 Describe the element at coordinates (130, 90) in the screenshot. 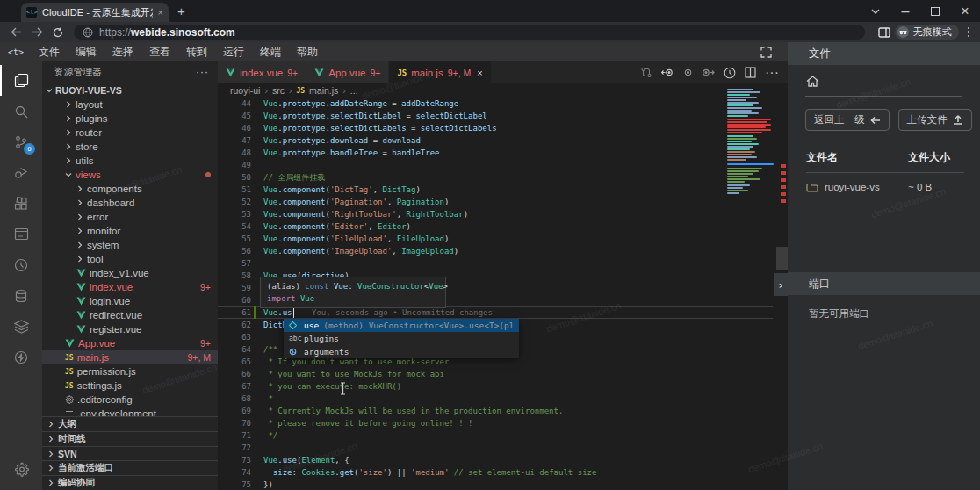

I see `tree-root-folder: RUOYI-VUE-VS` at that location.